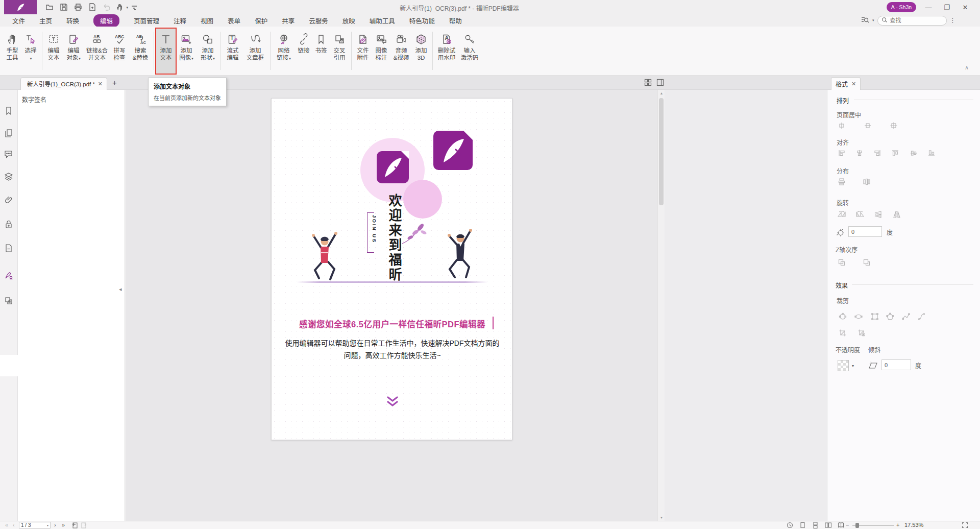 This screenshot has width=980, height=529. Describe the element at coordinates (965, 525) in the screenshot. I see `fullscreen-icon` at that location.